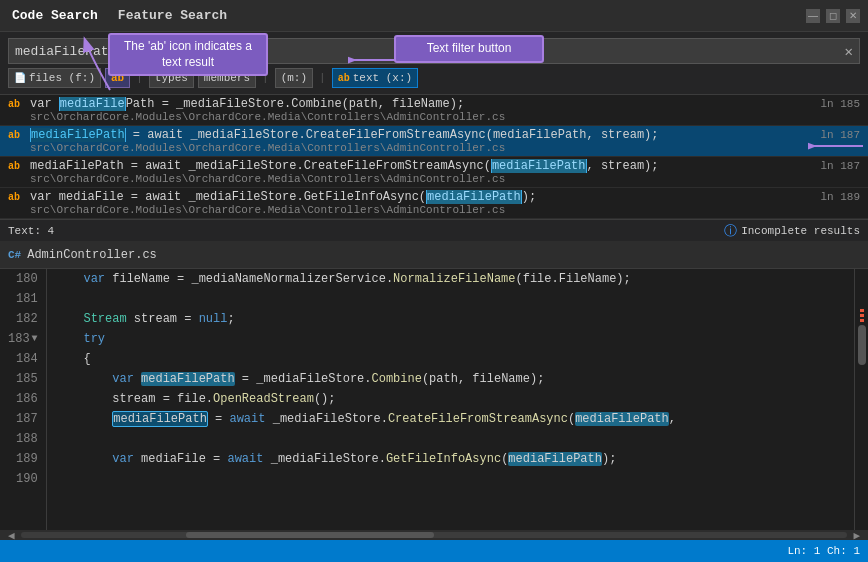 The width and height of the screenshot is (868, 562). Describe the element at coordinates (24, 400) in the screenshot. I see `line-numbers: 180 181 182 183 ▼ 184 185 186 187 188 18…` at that location.